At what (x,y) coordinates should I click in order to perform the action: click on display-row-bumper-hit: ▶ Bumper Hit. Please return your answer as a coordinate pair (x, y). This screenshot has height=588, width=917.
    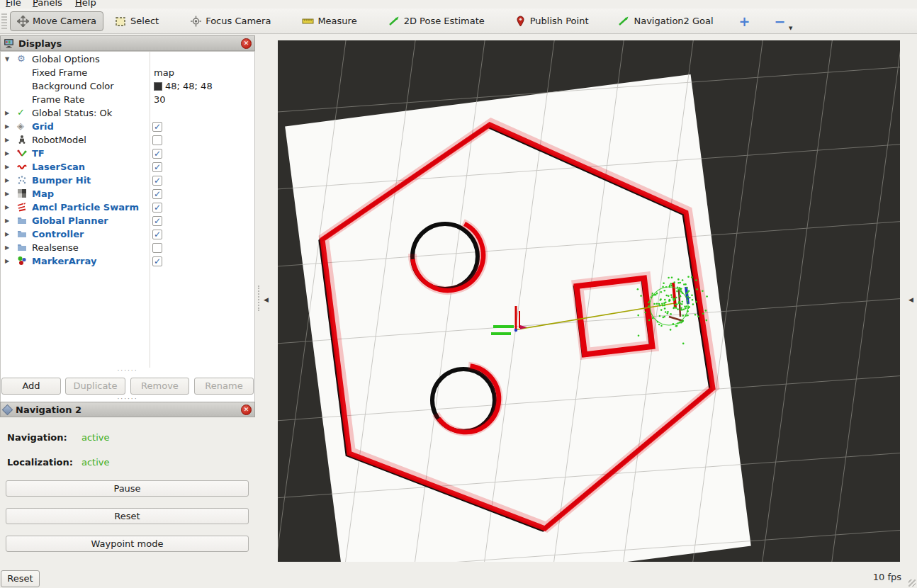
    Looking at the image, I should click on (128, 180).